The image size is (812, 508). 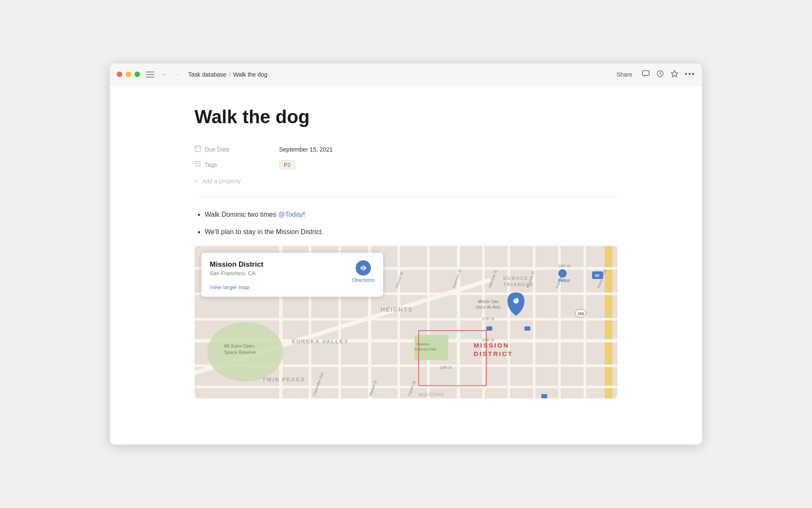 What do you see at coordinates (237, 164) in the screenshot?
I see `tags-label: Tags` at bounding box center [237, 164].